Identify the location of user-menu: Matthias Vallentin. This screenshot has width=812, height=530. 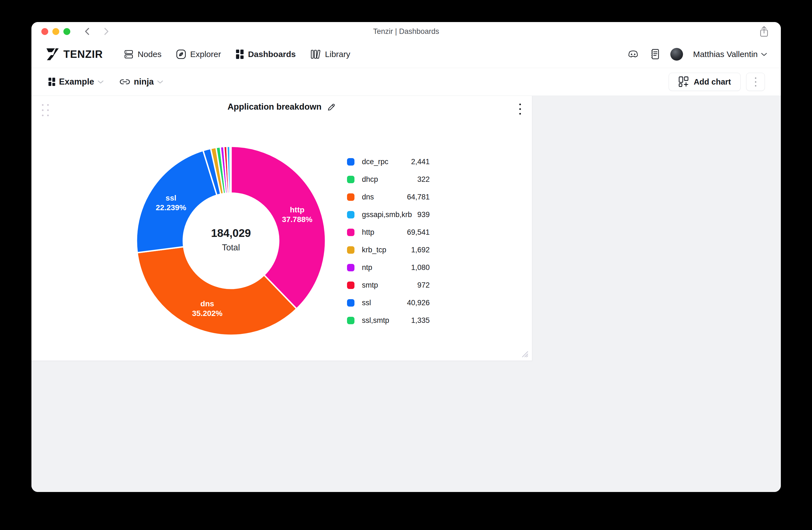
(730, 54).